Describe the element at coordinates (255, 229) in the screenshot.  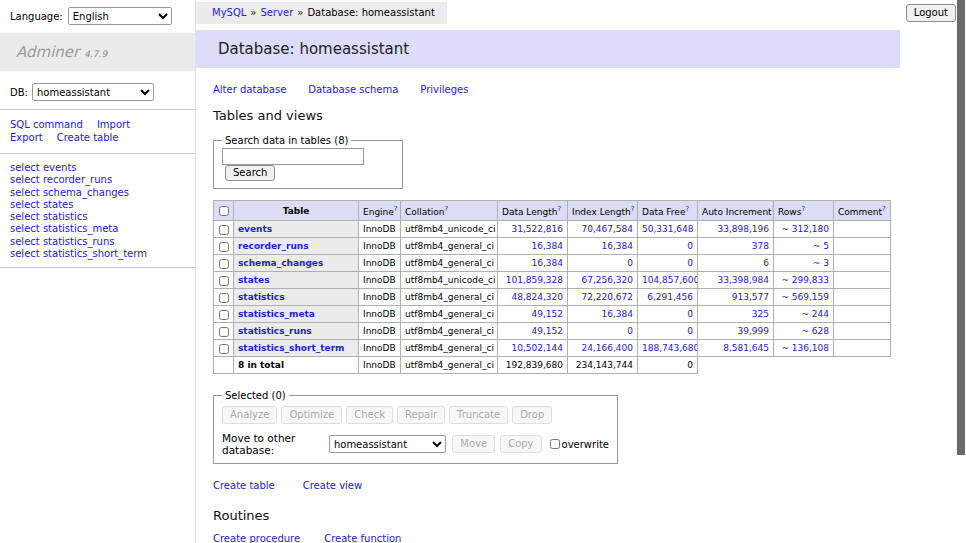
I see `table-name-link: events` at that location.